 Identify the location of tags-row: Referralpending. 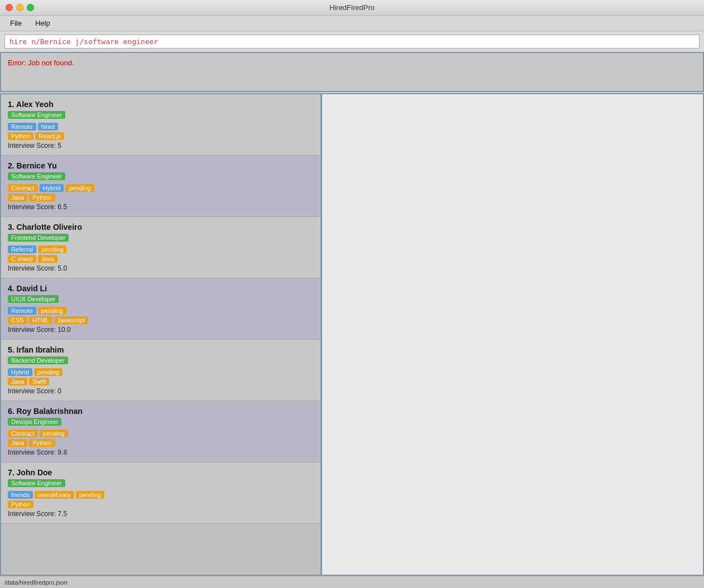
(161, 249).